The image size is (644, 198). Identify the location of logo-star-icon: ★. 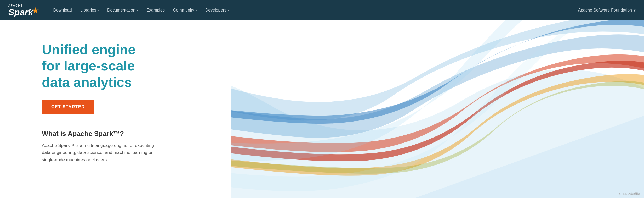
(36, 10).